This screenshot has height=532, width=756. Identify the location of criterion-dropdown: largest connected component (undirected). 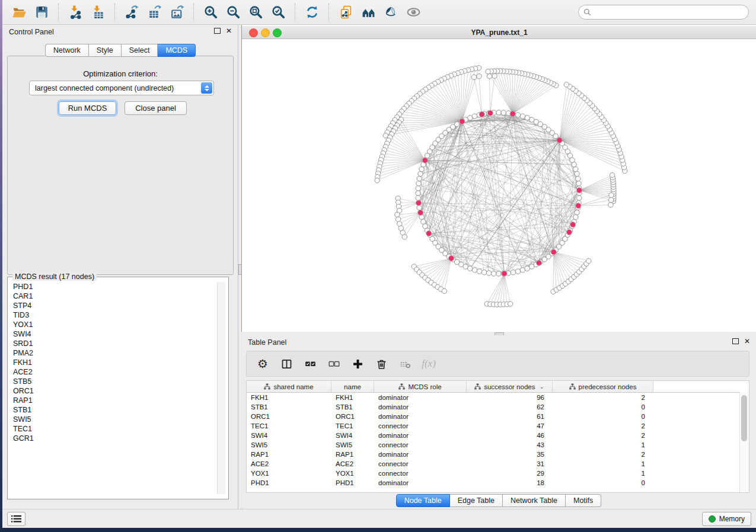
(122, 88).